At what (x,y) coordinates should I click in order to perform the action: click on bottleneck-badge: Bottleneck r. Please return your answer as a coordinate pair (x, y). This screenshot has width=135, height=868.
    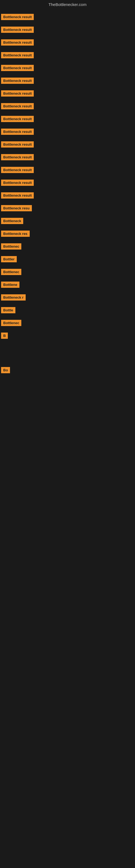
    Looking at the image, I should click on (13, 297).